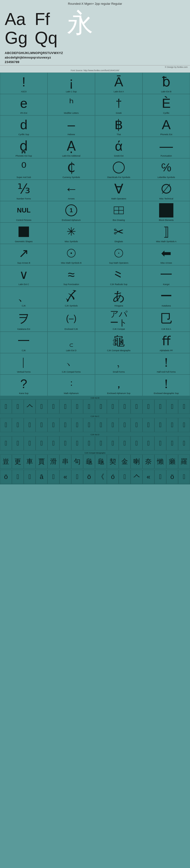  Describe the element at coordinates (95, 57) in the screenshot. I see `alphabet-lower: abcdefghijklmnopqrstuvwxyz` at that location.